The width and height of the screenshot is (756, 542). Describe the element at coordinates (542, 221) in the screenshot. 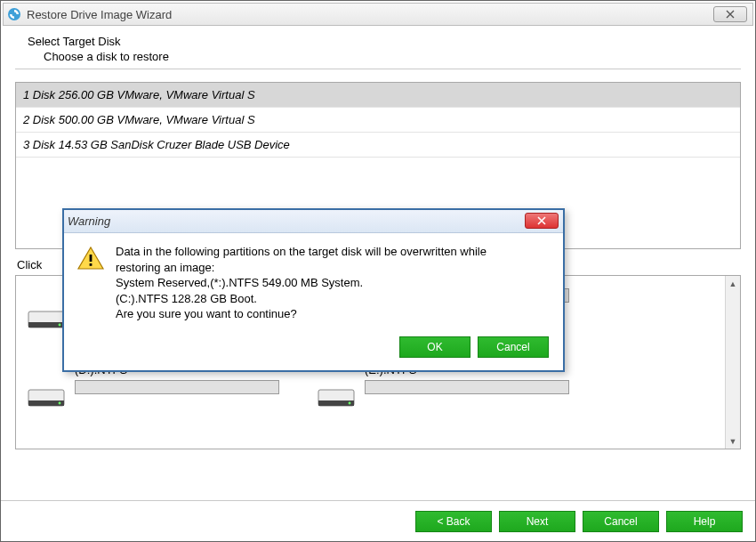

I see `dialog-close-button` at that location.